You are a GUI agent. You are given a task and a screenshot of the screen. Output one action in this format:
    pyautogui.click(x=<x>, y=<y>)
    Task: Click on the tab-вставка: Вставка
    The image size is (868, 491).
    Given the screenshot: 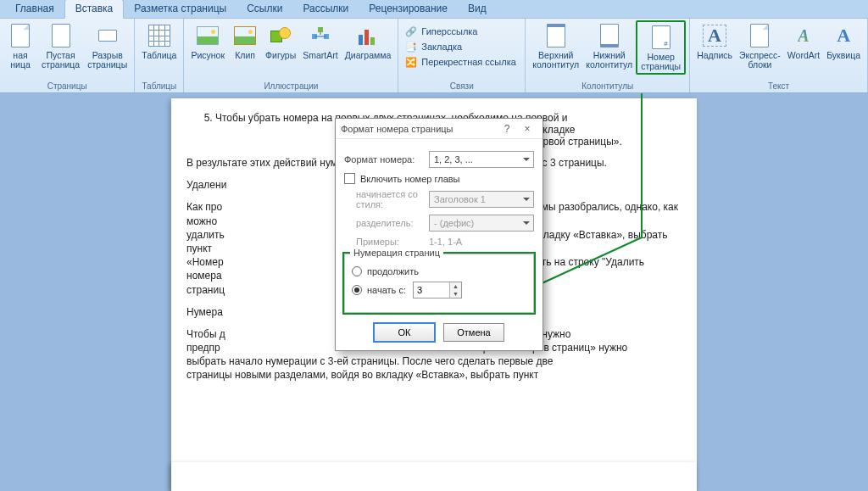 What is the action you would take?
    pyautogui.click(x=95, y=9)
    